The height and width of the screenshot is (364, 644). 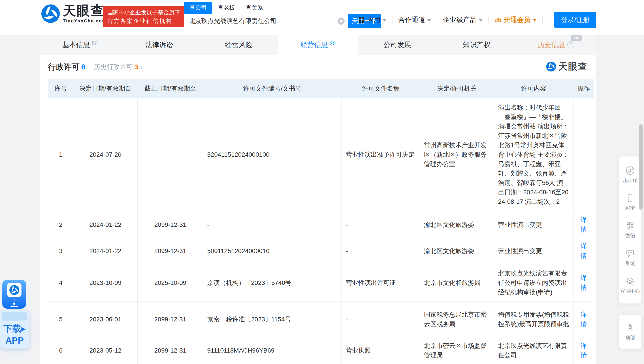 What do you see at coordinates (14, 290) in the screenshot?
I see `app-icon` at bounding box center [14, 290].